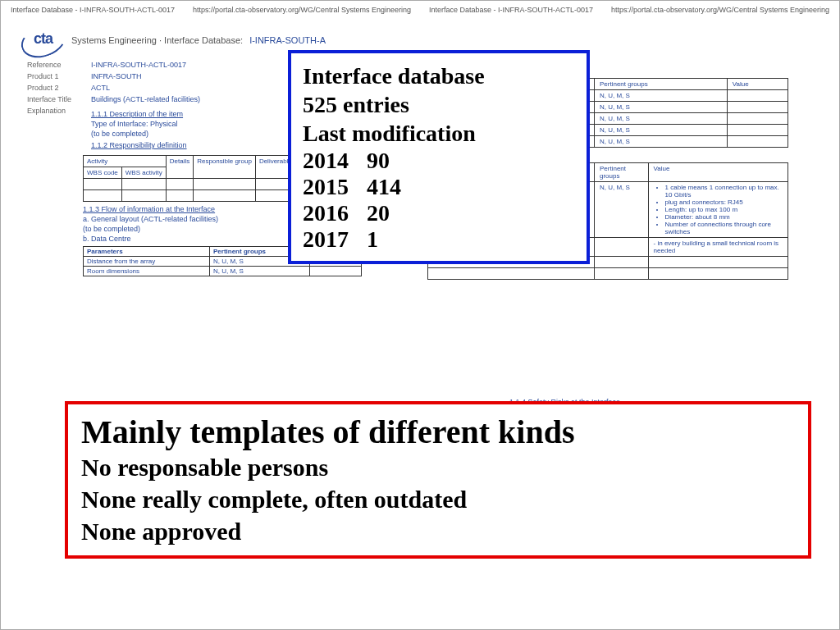  I want to click on stat-row: 201490, so click(439, 161).